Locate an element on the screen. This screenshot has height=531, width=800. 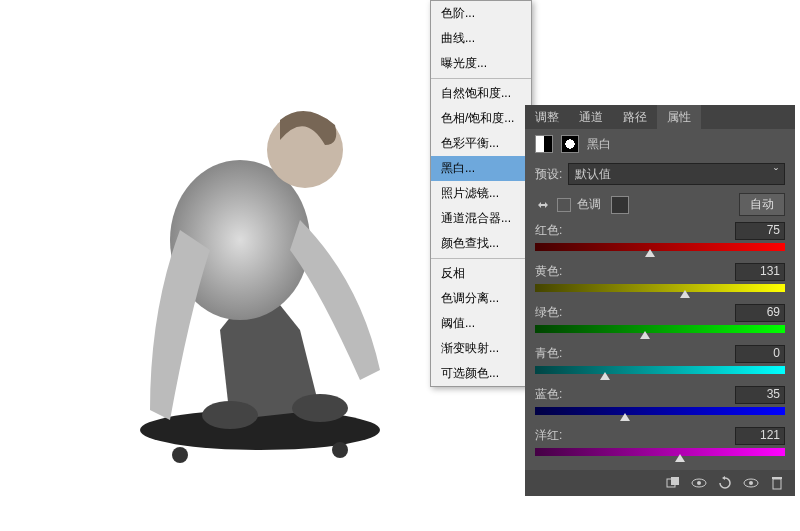
menu-item: 渐变映射... is located at coordinates (481, 348).